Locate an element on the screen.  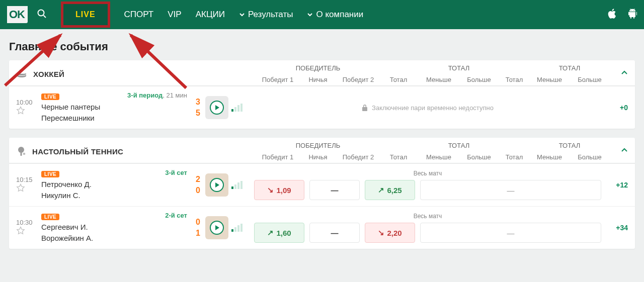
col-win1: Победит 1 is located at coordinates (278, 79).